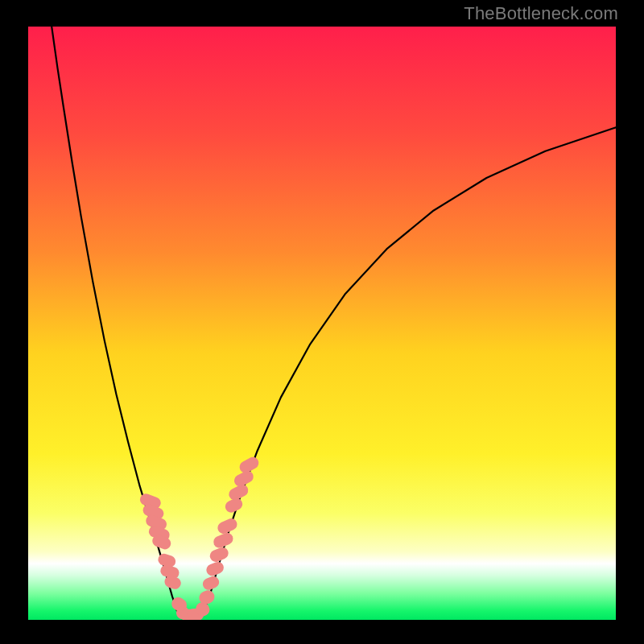 The image size is (644, 644). Describe the element at coordinates (541, 14) in the screenshot. I see `watermark-text: TheBottleneck.com` at that location.